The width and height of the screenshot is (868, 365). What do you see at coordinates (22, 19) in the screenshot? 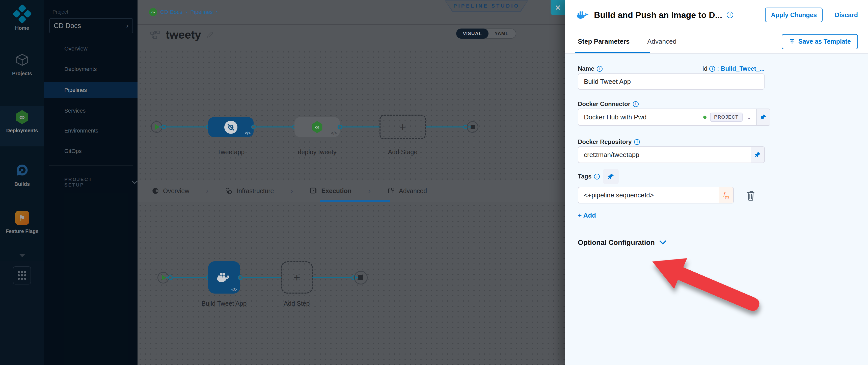
I see `rail-item-home: Home` at bounding box center [22, 19].